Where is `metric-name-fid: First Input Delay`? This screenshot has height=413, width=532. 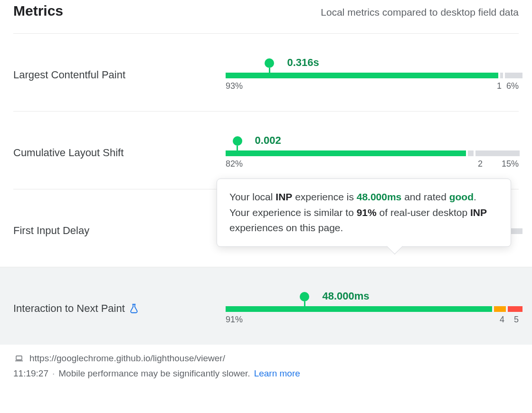
metric-name-fid: First Input Delay is located at coordinates (51, 231).